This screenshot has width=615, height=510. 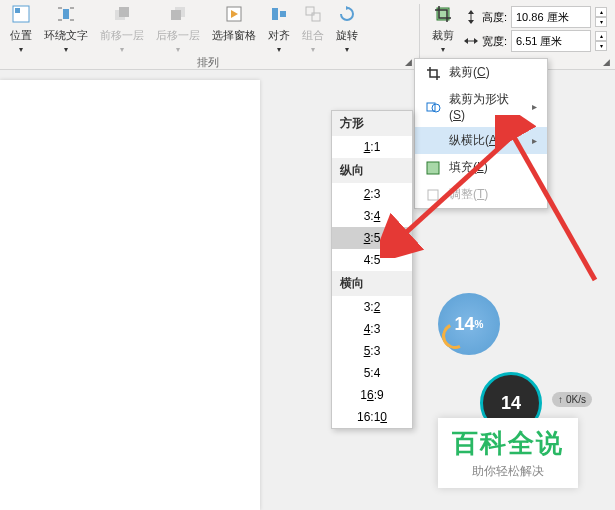 I want to click on crop-menu-aspect-ratio: 纵横比(A) ▸, so click(x=481, y=140).